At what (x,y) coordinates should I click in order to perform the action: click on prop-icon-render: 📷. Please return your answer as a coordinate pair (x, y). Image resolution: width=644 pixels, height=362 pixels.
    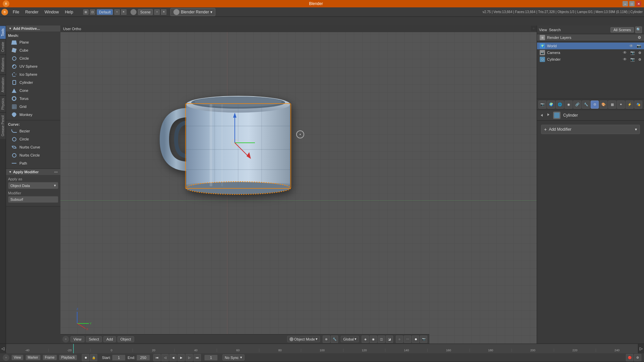
    Looking at the image, I should click on (542, 105).